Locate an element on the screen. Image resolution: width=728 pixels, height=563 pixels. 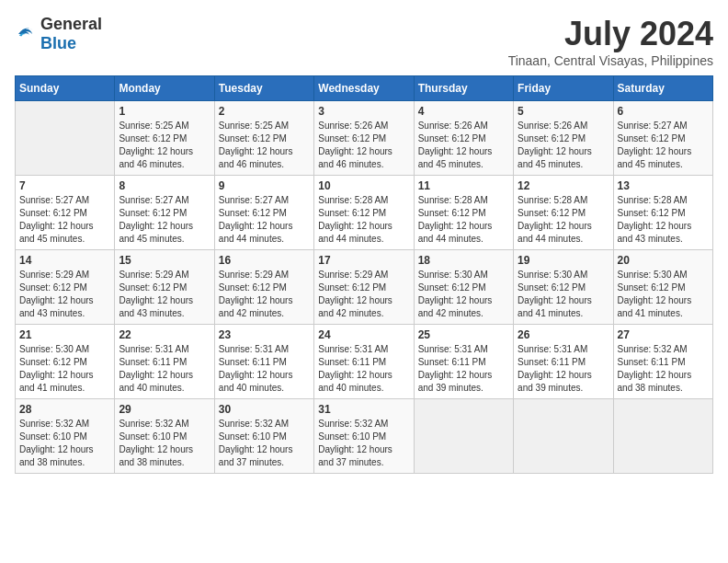
calendar-cell: 13Sunrise: 5:28 AMSunset: 6:12 PMDayligh… is located at coordinates (663, 213).